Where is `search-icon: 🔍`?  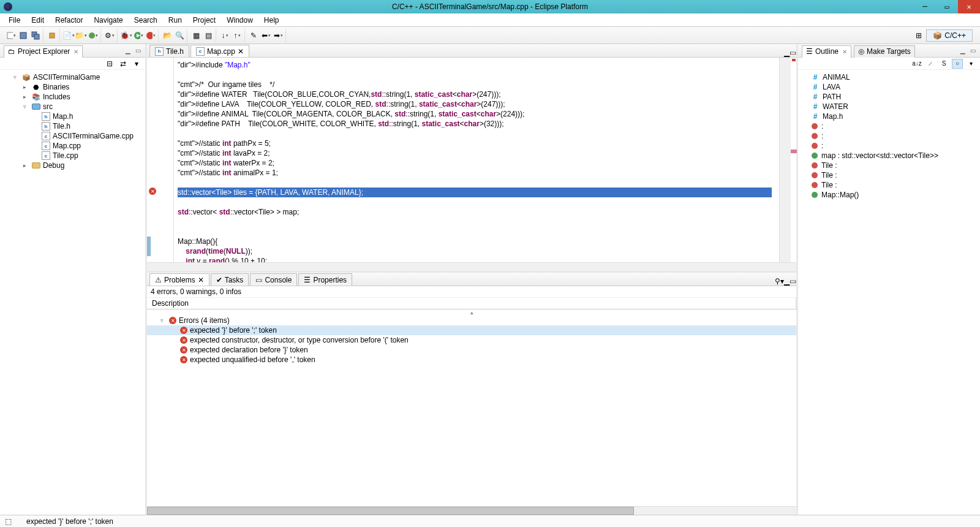
search-icon: 🔍 is located at coordinates (179, 36).